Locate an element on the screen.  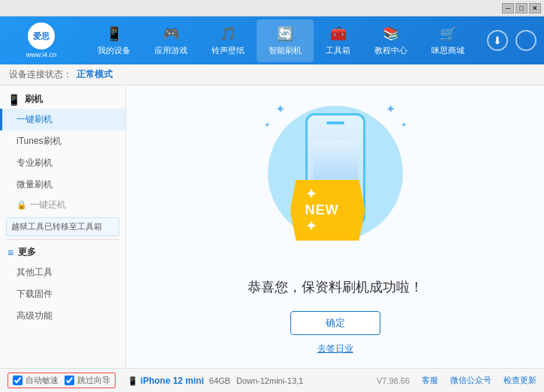
device-name: iPhone 12 mini is located at coordinates (173, 381).